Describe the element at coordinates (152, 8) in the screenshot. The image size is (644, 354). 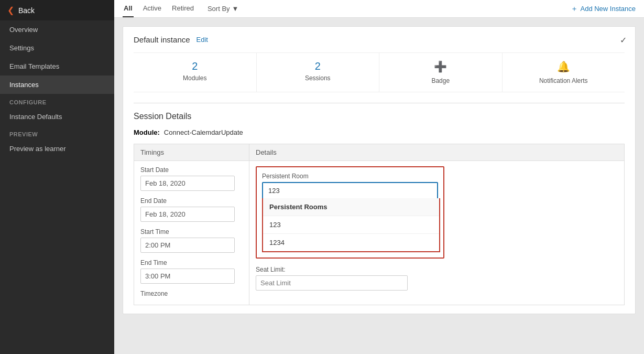
I see `tab-active: Active` at that location.